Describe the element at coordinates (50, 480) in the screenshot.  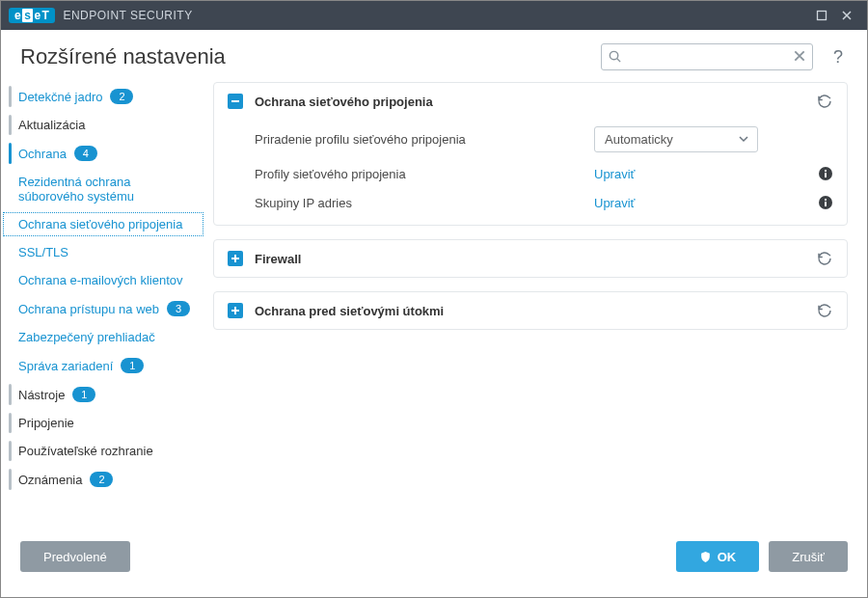
I see `sidebar-item-label: Oznámenia` at that location.